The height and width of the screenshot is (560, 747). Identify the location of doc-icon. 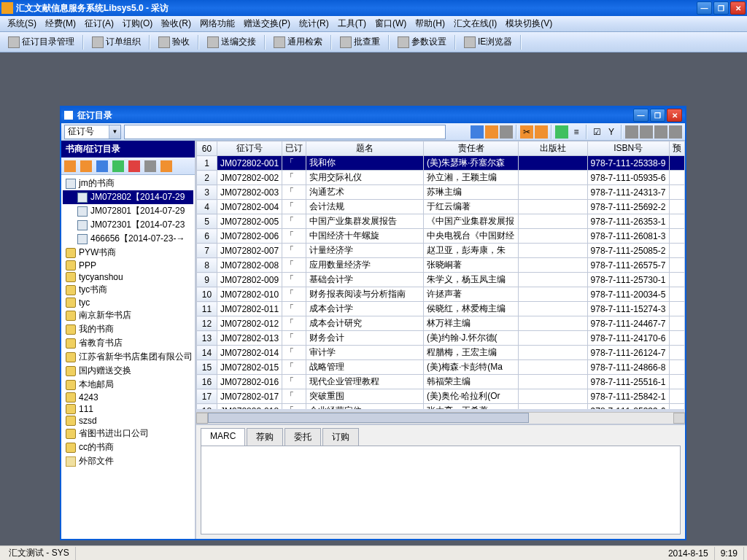
(102, 166).